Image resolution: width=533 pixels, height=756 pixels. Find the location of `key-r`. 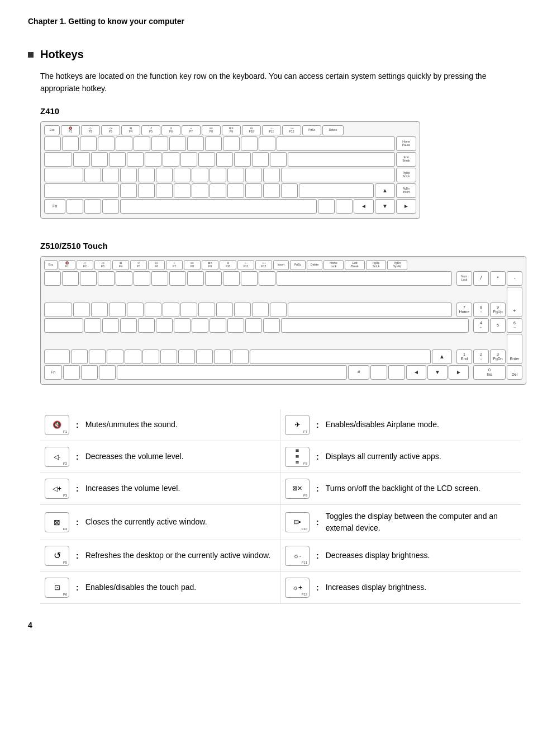

key-r is located at coordinates (135, 159).